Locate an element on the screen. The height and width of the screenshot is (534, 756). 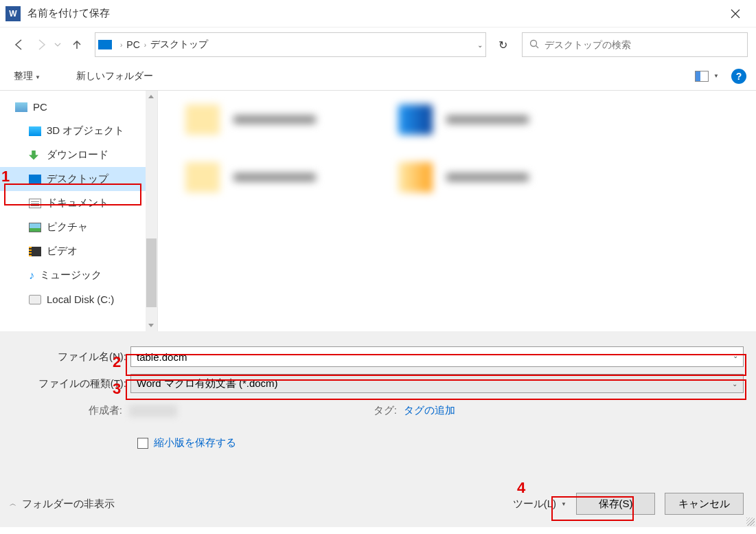
breadcrumb-desktop: デスクトップ is located at coordinates (179, 45).